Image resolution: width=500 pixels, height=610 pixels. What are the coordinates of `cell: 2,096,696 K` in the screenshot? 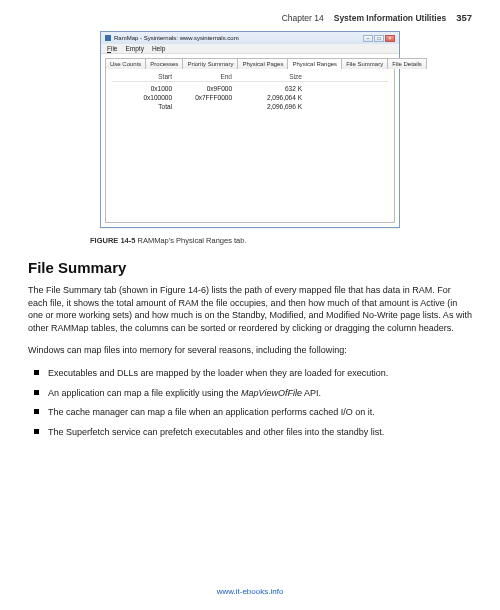 It's located at (267, 106).